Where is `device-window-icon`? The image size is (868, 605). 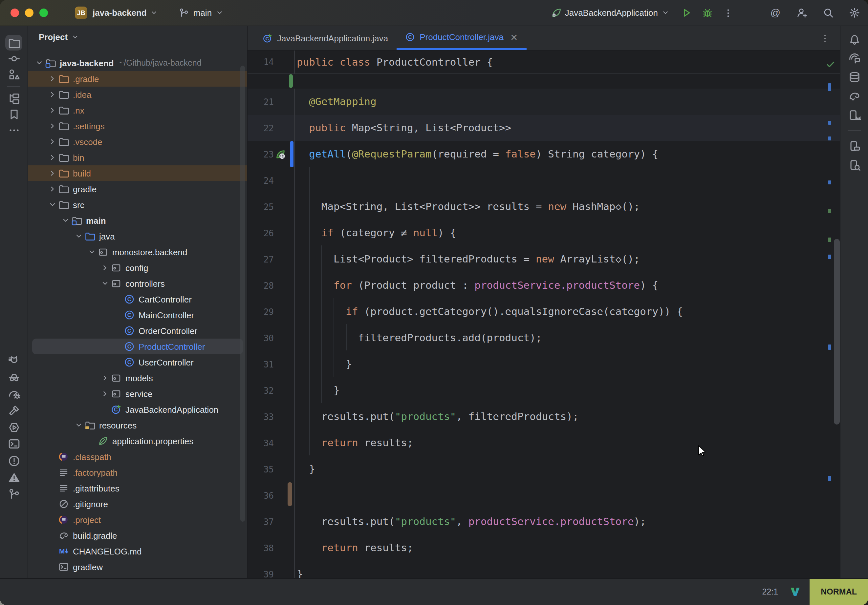
device-window-icon is located at coordinates (854, 146).